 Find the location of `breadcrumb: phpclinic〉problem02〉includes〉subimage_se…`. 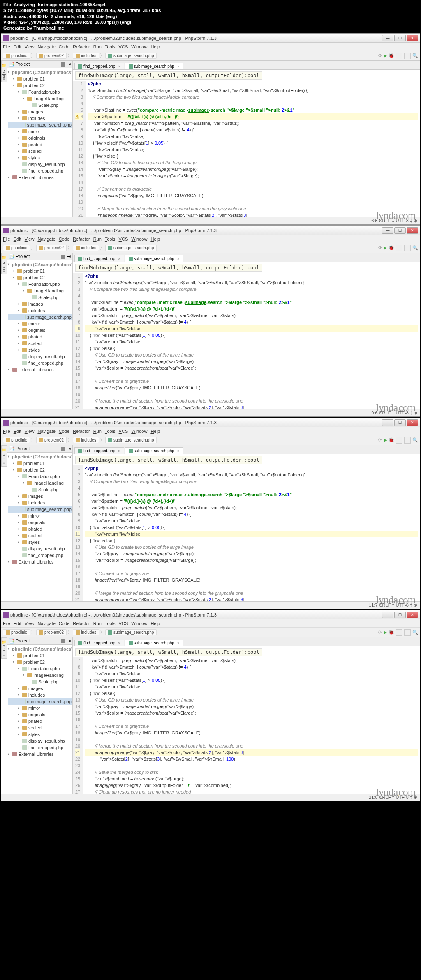

breadcrumb: phpclinic〉problem02〉includes〉subimage_se… is located at coordinates (190, 56).